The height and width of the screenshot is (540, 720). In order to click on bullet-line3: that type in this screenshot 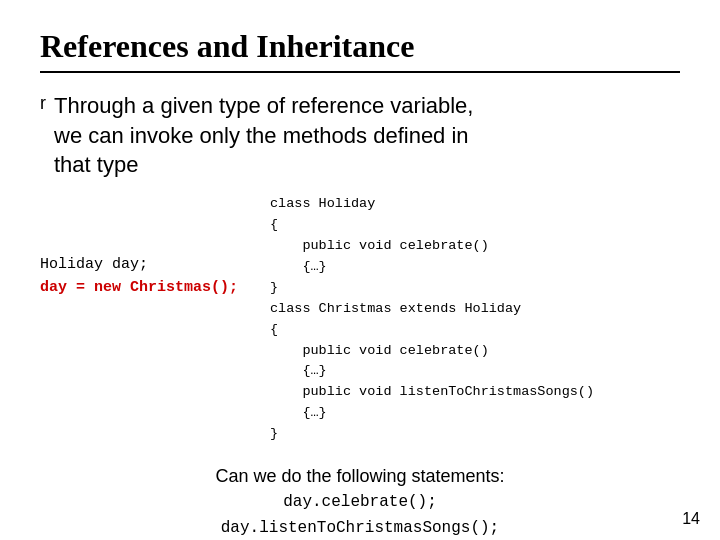, I will do `click(96, 164)`.